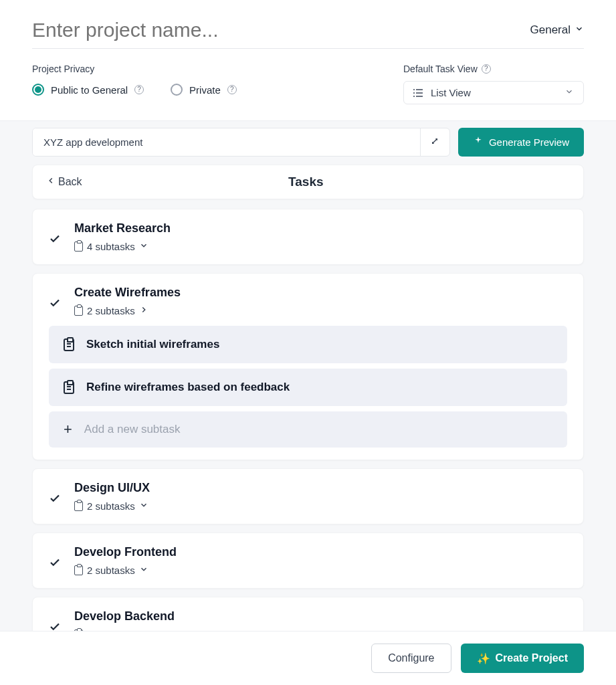 This screenshot has width=616, height=685. Describe the element at coordinates (440, 69) in the screenshot. I see `taskview-label: Default Task View` at that location.